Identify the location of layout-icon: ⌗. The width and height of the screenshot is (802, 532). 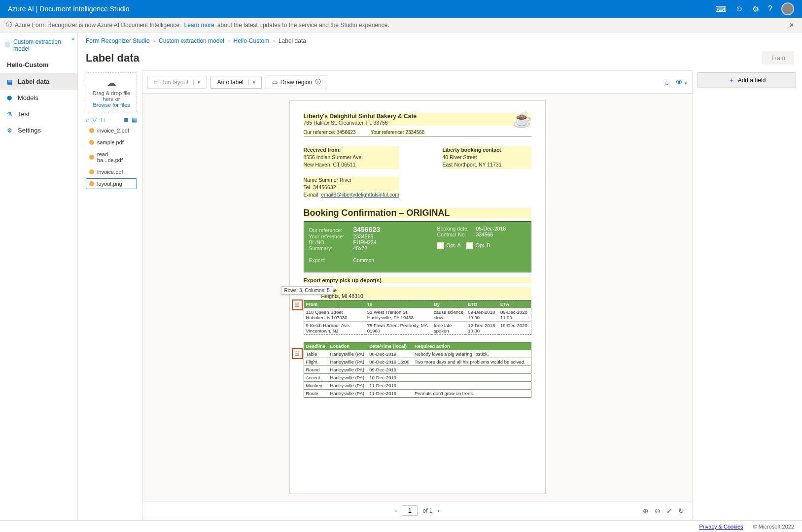
(156, 82).